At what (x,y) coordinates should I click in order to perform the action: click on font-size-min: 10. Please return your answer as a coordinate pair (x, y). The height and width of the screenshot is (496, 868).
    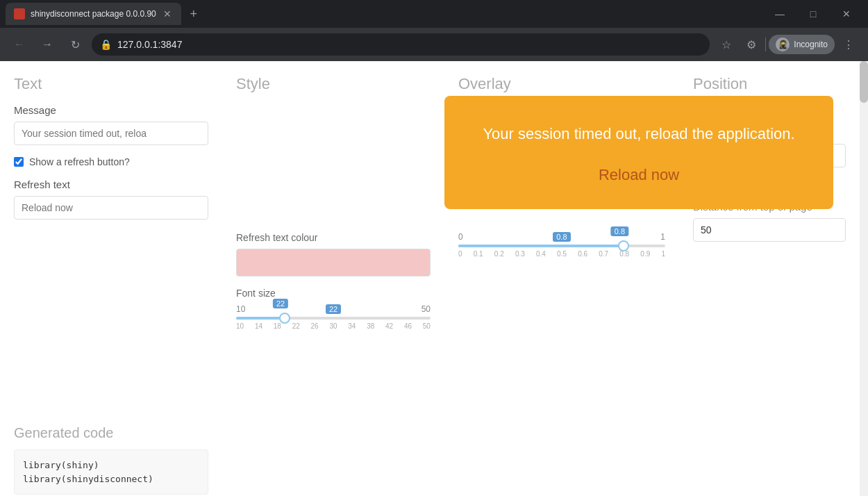
    Looking at the image, I should click on (240, 309).